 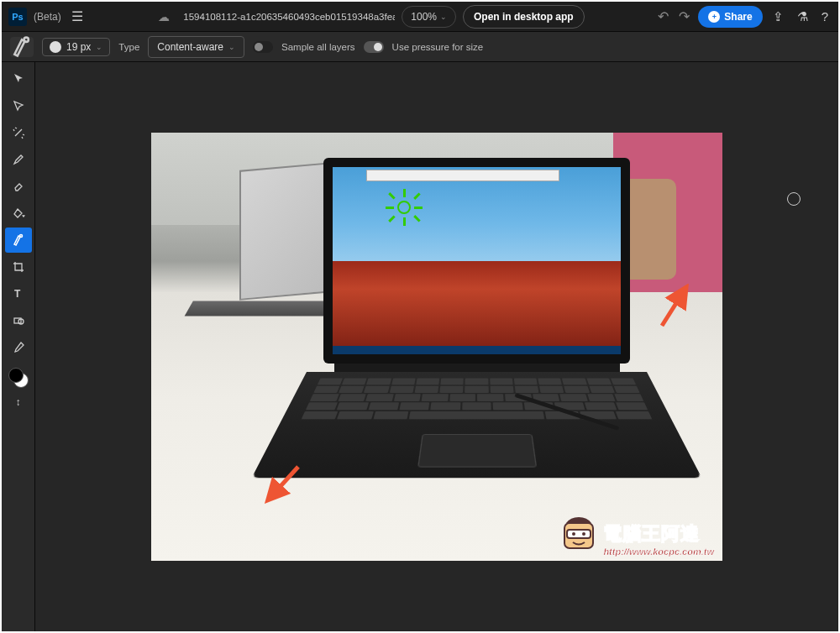 What do you see at coordinates (47, 17) in the screenshot?
I see `beta-label: (Beta)` at bounding box center [47, 17].